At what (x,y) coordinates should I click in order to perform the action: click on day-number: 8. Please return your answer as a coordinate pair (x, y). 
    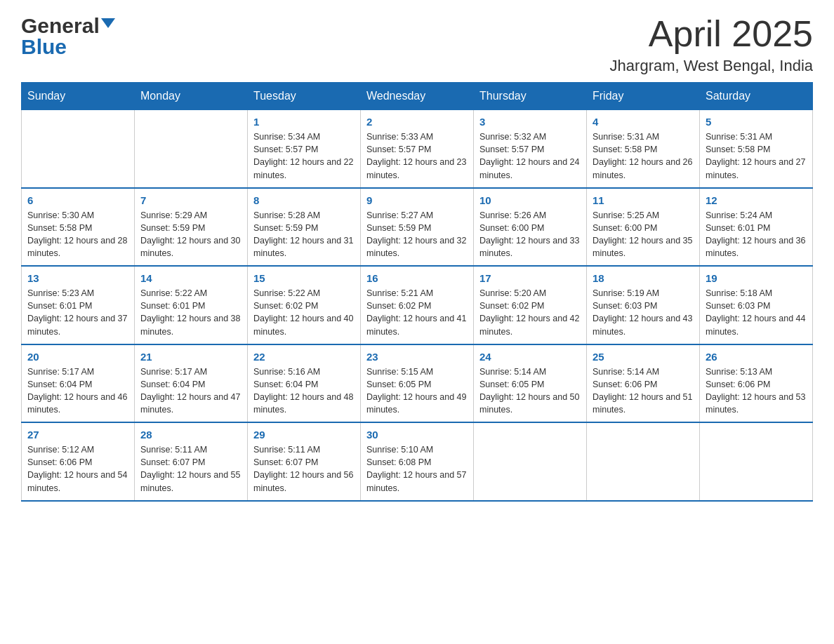
    Looking at the image, I should click on (304, 201).